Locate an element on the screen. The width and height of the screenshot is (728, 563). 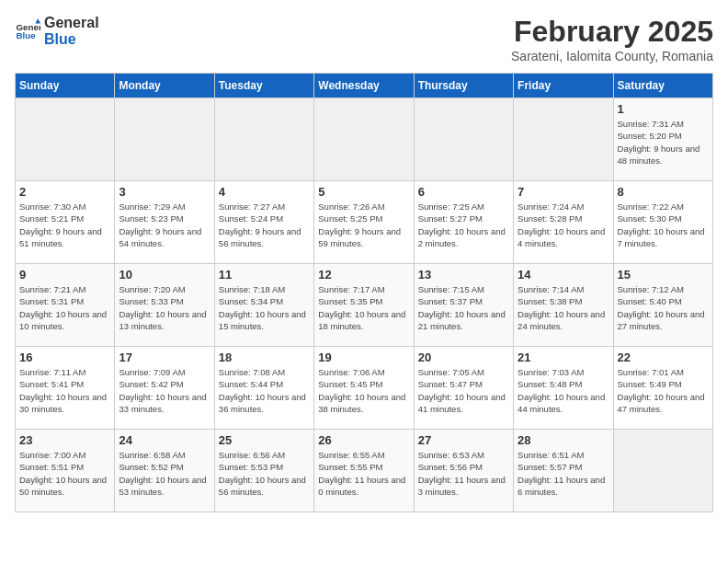
day-number: 21 is located at coordinates (563, 357).